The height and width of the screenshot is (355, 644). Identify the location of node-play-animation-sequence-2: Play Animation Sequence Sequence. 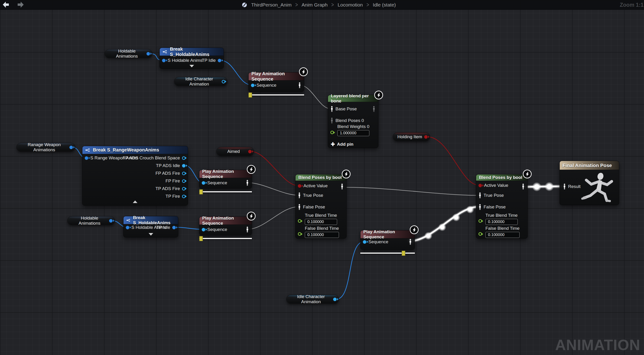
(226, 179).